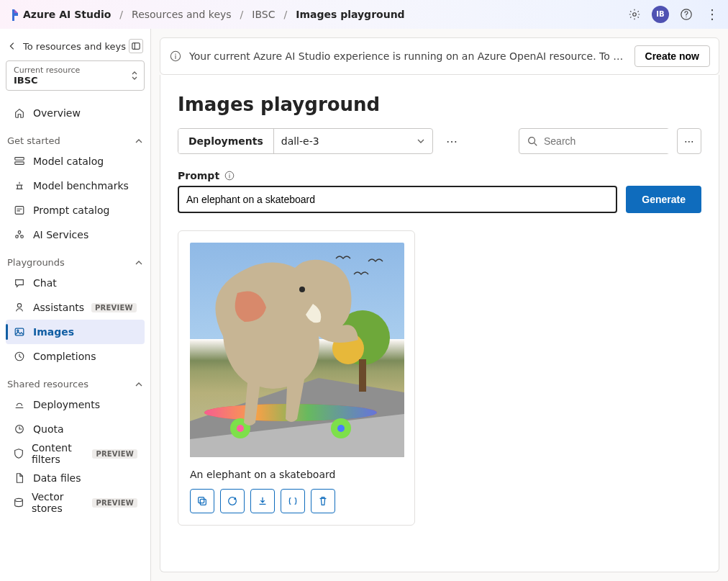  What do you see at coordinates (293, 501) in the screenshot?
I see `view-json-button` at bounding box center [293, 501].